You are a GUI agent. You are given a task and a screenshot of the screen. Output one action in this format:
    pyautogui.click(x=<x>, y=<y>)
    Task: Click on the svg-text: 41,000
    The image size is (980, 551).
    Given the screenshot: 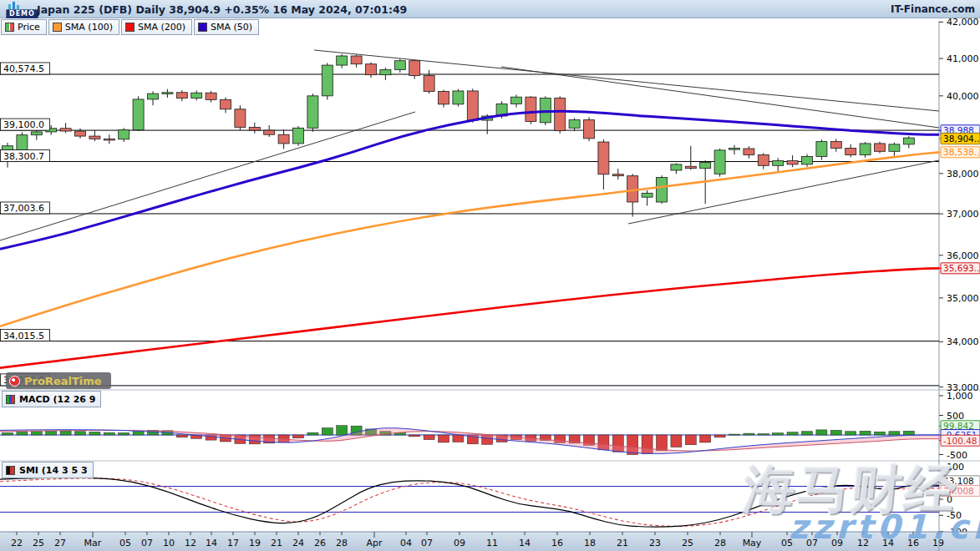 What is the action you would take?
    pyautogui.click(x=962, y=58)
    